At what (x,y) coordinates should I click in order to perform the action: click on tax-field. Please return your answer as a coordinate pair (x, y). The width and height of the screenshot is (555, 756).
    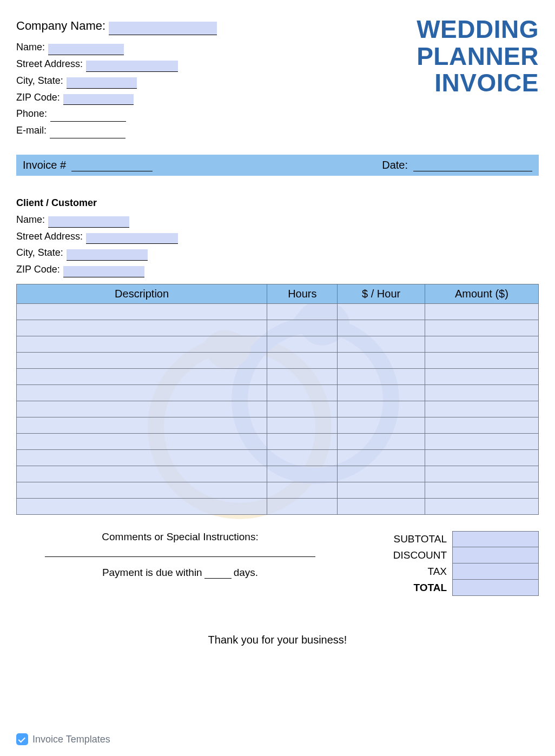
    Looking at the image, I should click on (495, 572).